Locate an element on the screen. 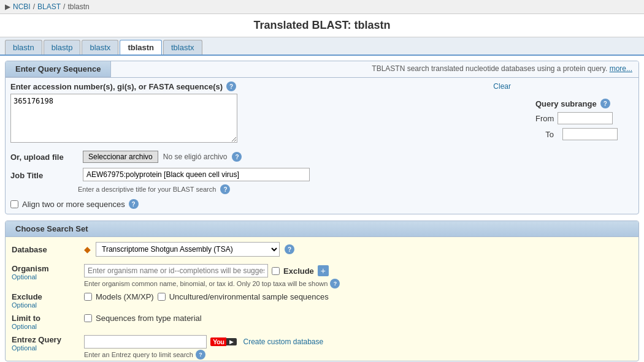 The width and height of the screenshot is (644, 362). file-status: No se eligió archivo is located at coordinates (195, 157).